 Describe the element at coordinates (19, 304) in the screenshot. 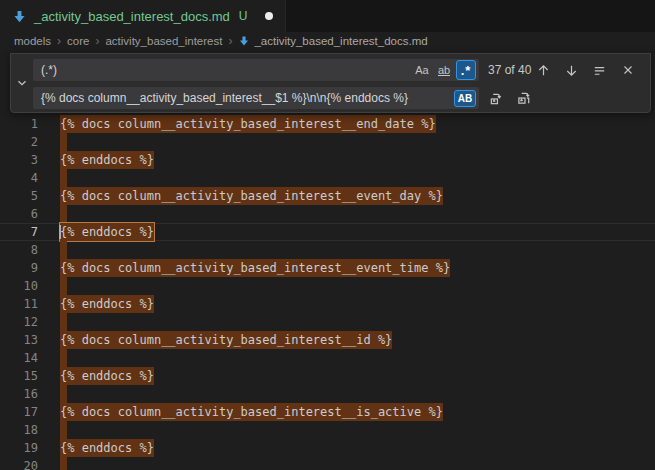

I see `line-number: 11` at that location.